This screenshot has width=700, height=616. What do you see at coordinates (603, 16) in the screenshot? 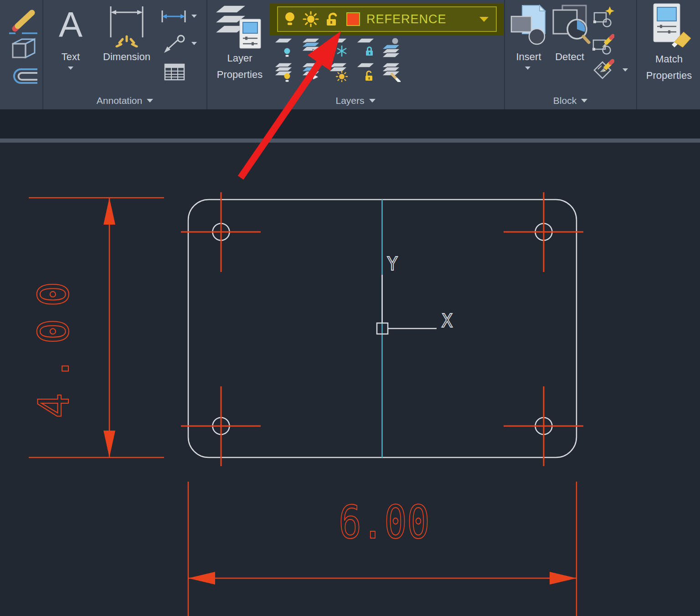
I see `create-block-icon` at bounding box center [603, 16].